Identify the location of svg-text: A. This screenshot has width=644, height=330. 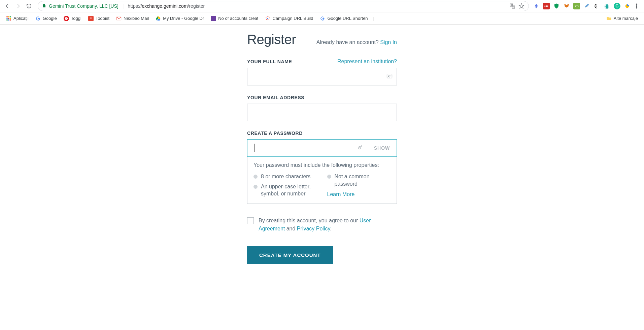
(513, 7).